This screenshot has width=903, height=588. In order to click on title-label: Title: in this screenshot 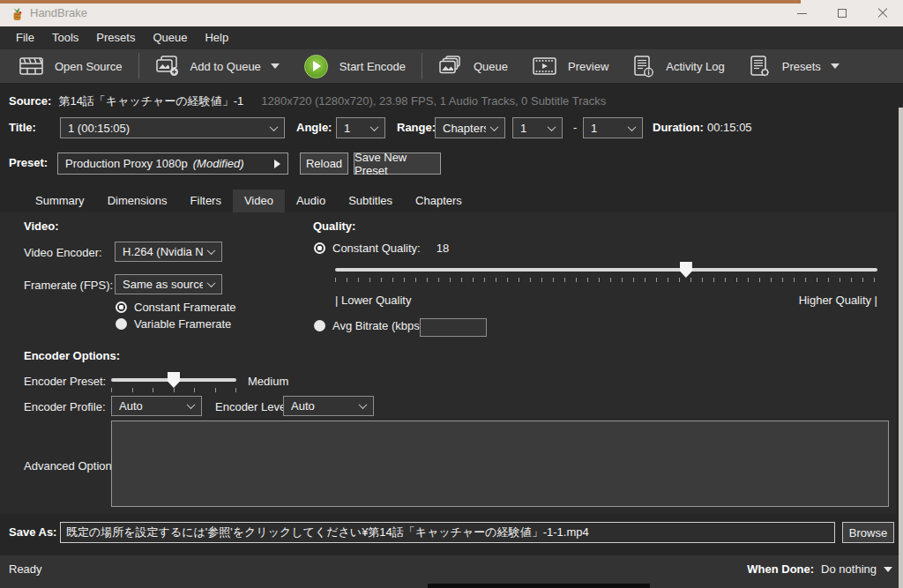, I will do `click(23, 128)`.